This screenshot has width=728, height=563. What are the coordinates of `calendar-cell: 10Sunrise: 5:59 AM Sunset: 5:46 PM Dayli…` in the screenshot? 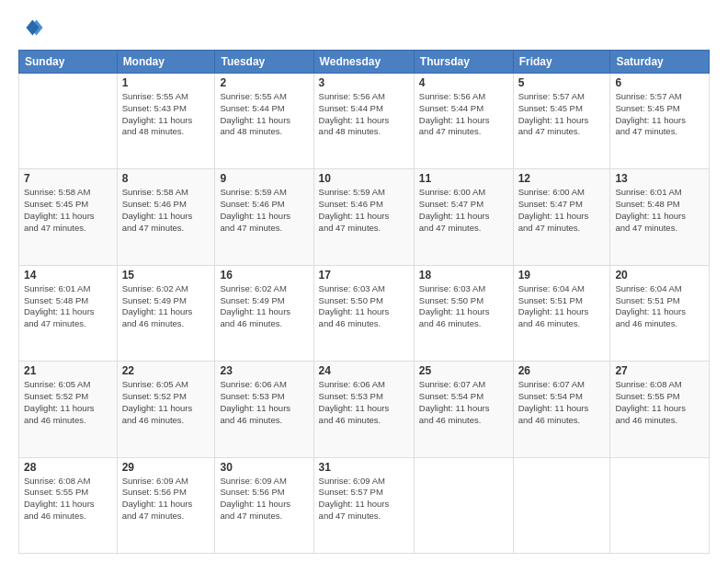 It's located at (364, 217).